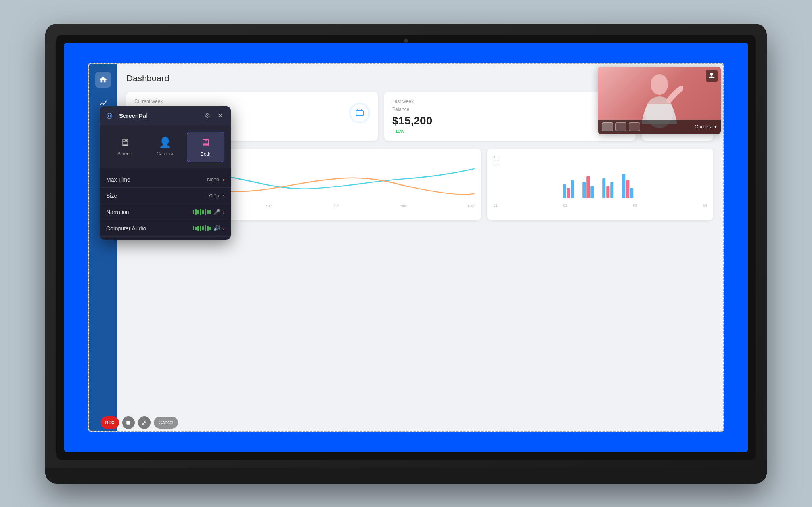 Image resolution: width=812 pixels, height=507 pixels. Describe the element at coordinates (165, 212) in the screenshot. I see `narration-row: Narration 🎤 ›` at that location.